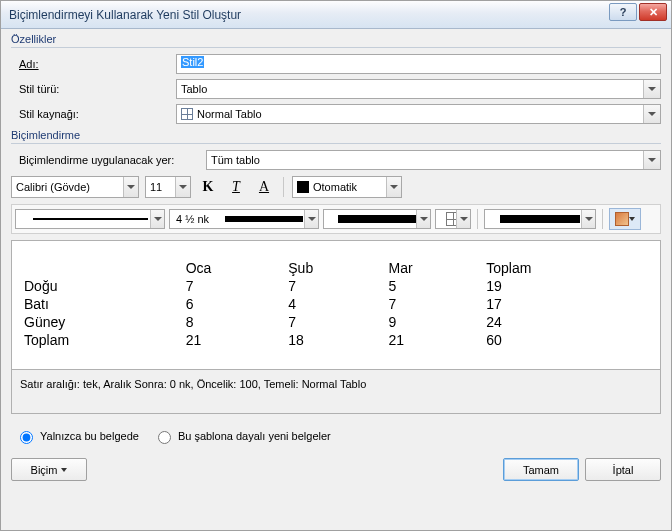  Describe the element at coordinates (336, 187) in the screenshot. I see `font-toolbar: Calibri (Gövde) 11 K T A Otomatik` at that location.